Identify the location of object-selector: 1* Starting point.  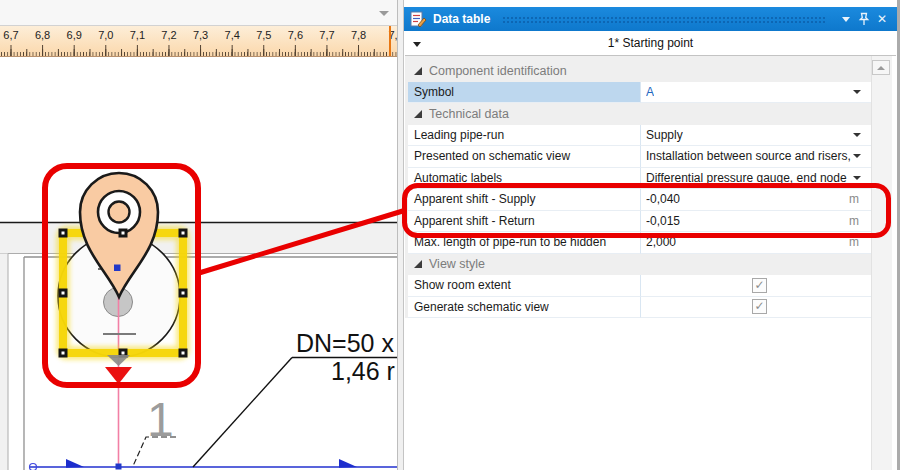
(650, 44).